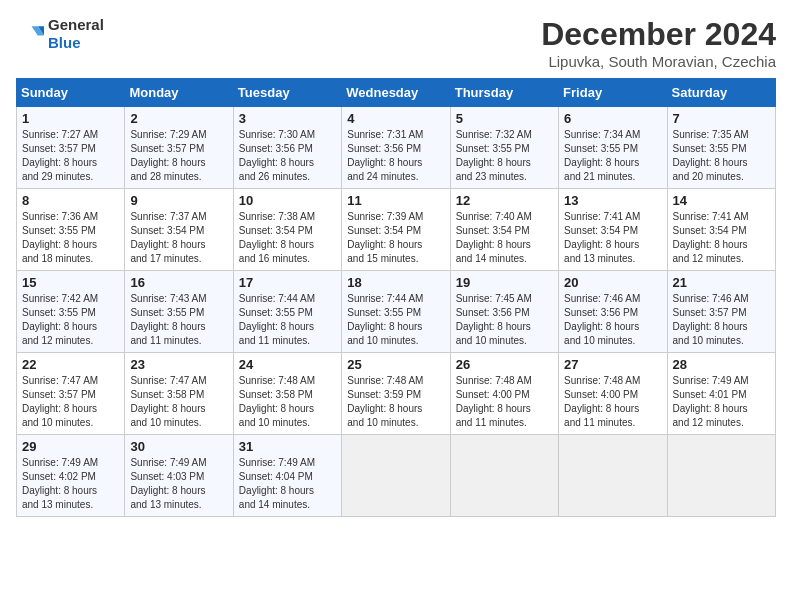  What do you see at coordinates (711, 402) in the screenshot?
I see `day-detail: Sunrise: 7:49 AM Sunset: 4:01 PM Dayligh…` at bounding box center [711, 402].